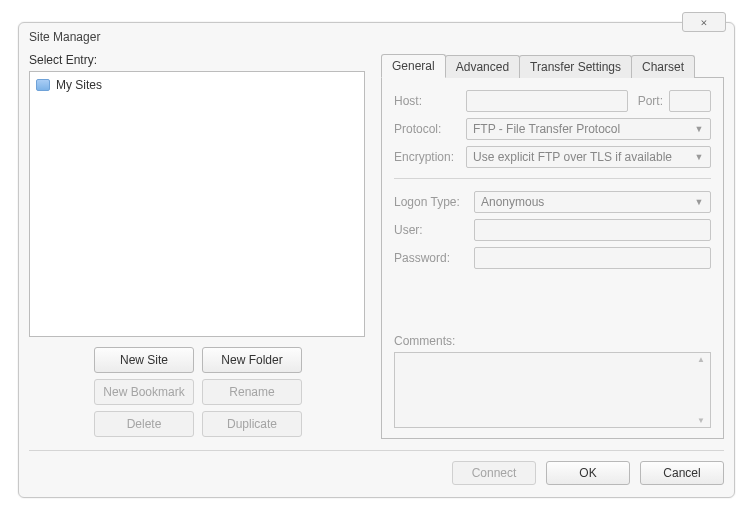  I want to click on rename-button: Rename, so click(252, 392).